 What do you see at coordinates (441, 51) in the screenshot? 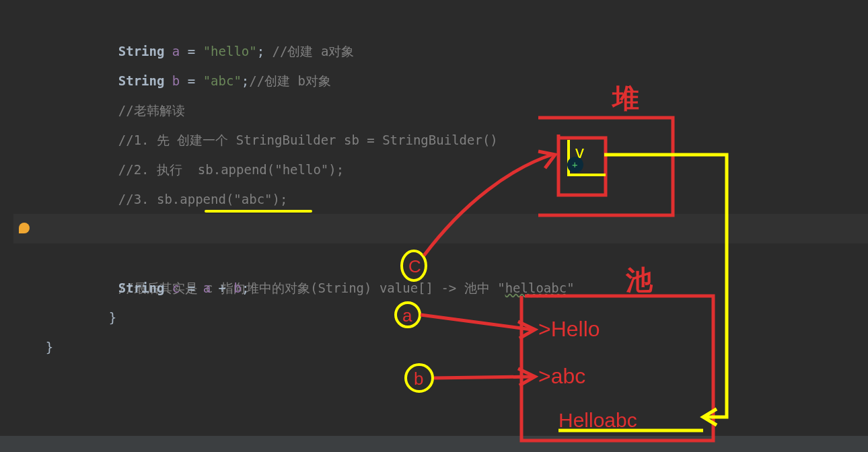
I see `code-line-2: String b = "abc";//创建 b对象` at bounding box center [441, 51].